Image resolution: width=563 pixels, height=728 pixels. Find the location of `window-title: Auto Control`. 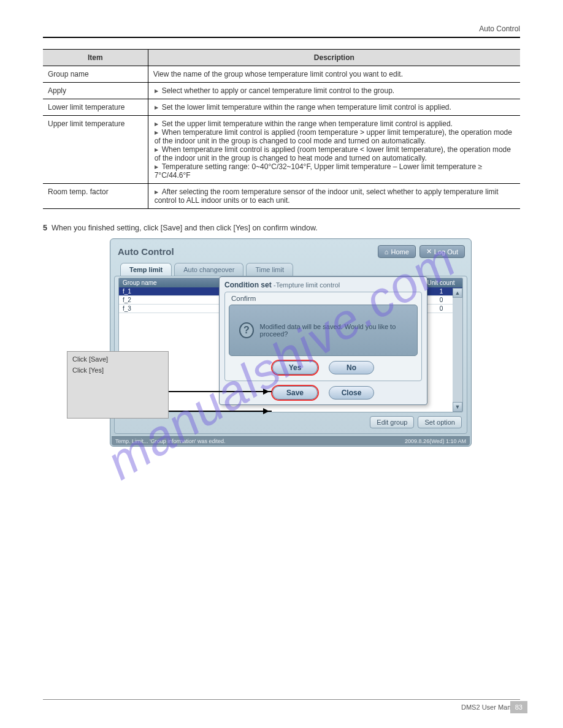

window-title: Auto Control is located at coordinates (146, 251).